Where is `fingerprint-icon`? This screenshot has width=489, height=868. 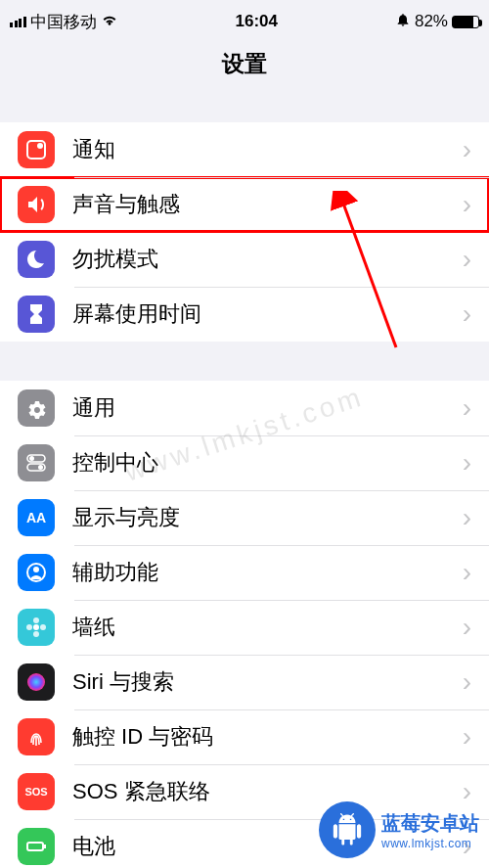 fingerprint-icon is located at coordinates (36, 737).